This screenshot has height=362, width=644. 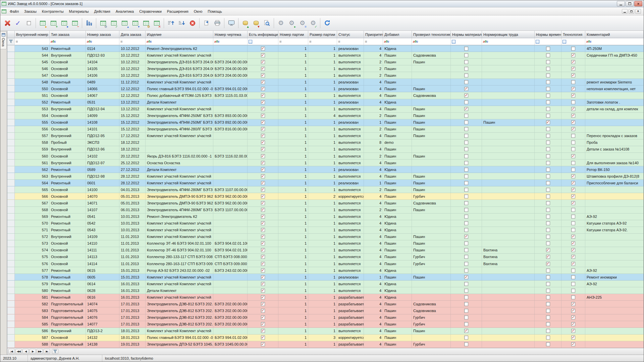 I want to click on cell-order_no: 14101, so click(x=103, y=129).